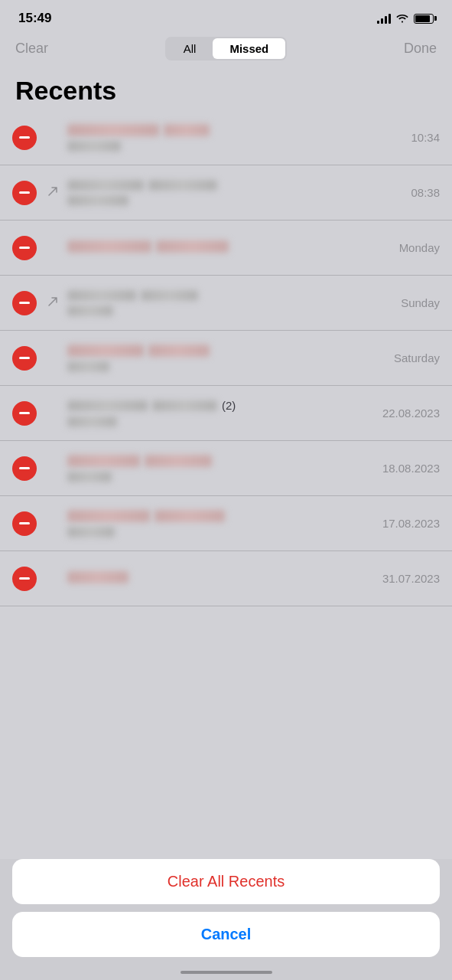 The image size is (452, 980). What do you see at coordinates (402, 18) in the screenshot?
I see `wifi-icon` at bounding box center [402, 18].